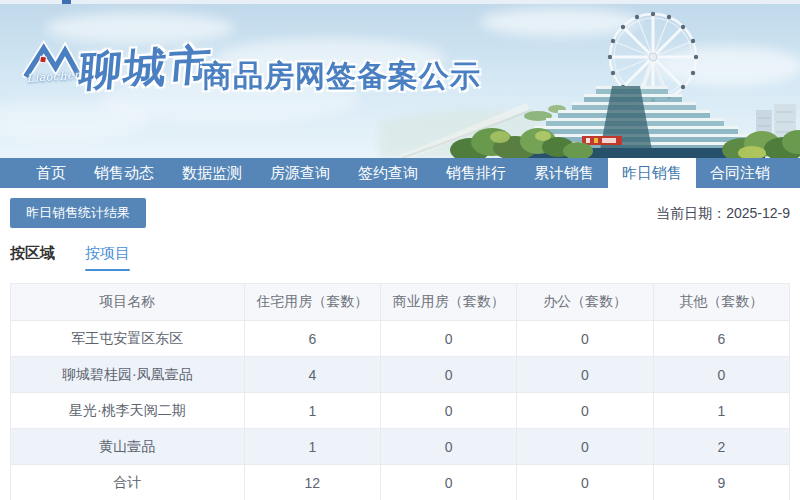 Image resolution: width=800 pixels, height=500 pixels. I want to click on page-title: 商品房网签备案公示, so click(342, 76).